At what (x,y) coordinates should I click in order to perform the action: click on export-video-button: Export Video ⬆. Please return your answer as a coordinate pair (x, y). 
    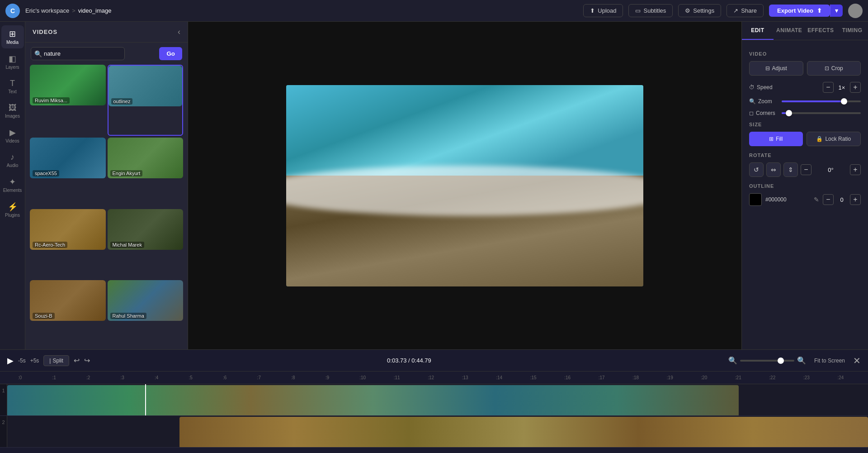
    Looking at the image, I should click on (799, 11).